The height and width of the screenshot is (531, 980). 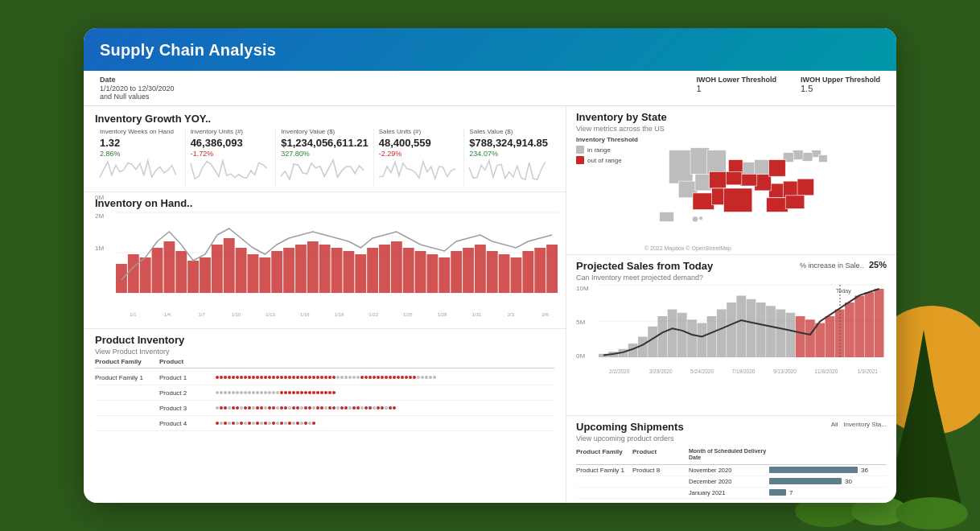 What do you see at coordinates (231, 154) in the screenshot?
I see `metric-change: -1.72%` at bounding box center [231, 154].